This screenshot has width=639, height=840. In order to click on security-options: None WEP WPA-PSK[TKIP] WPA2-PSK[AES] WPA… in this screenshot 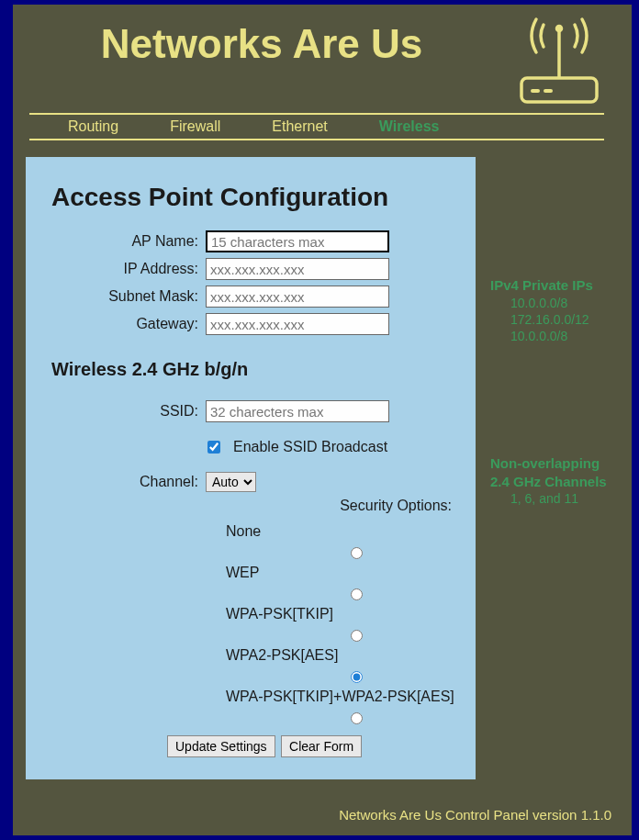, I will do `click(342, 624)`.